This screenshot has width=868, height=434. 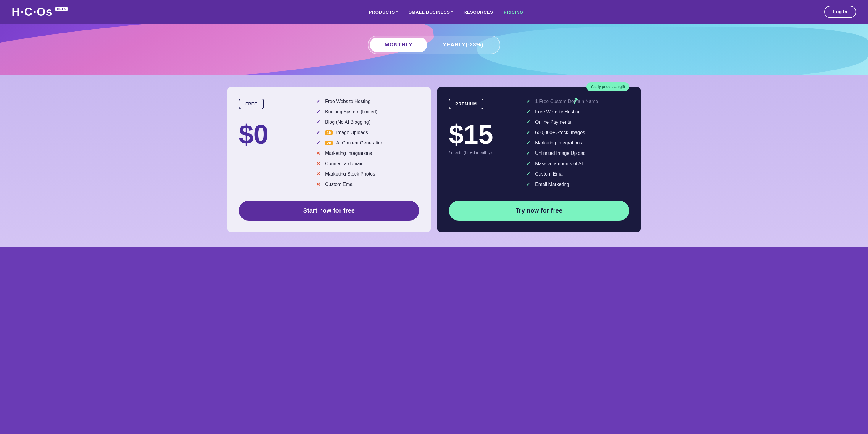 What do you see at coordinates (368, 122) in the screenshot?
I see `list-item: ✓ Blog (No AI Blogging)` at bounding box center [368, 122].